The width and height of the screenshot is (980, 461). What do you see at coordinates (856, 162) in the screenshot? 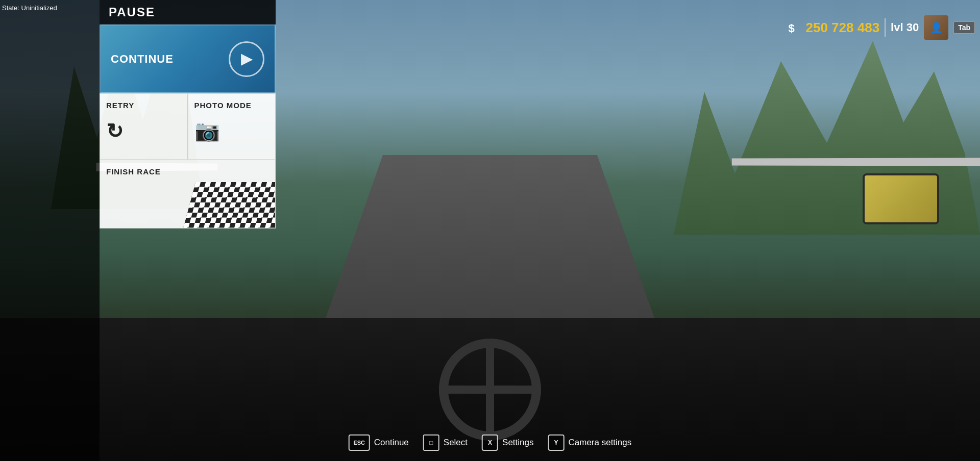
I see `guardrail-right` at bounding box center [856, 162].